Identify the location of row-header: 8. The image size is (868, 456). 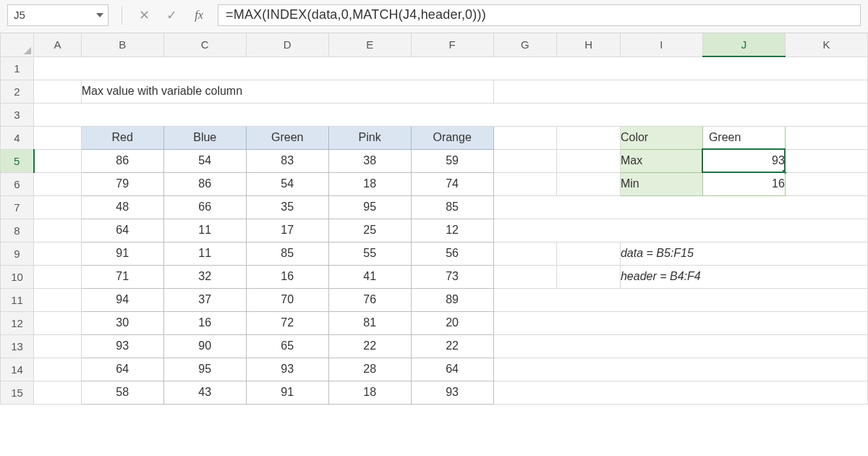
(17, 230).